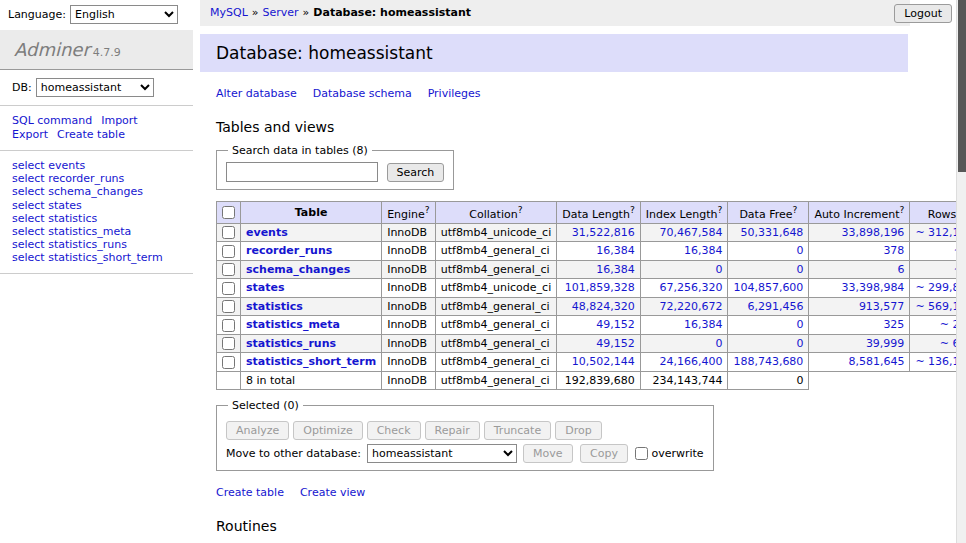 The image size is (966, 543). Describe the element at coordinates (274, 306) in the screenshot. I see `table-name-link: statistics` at that location.